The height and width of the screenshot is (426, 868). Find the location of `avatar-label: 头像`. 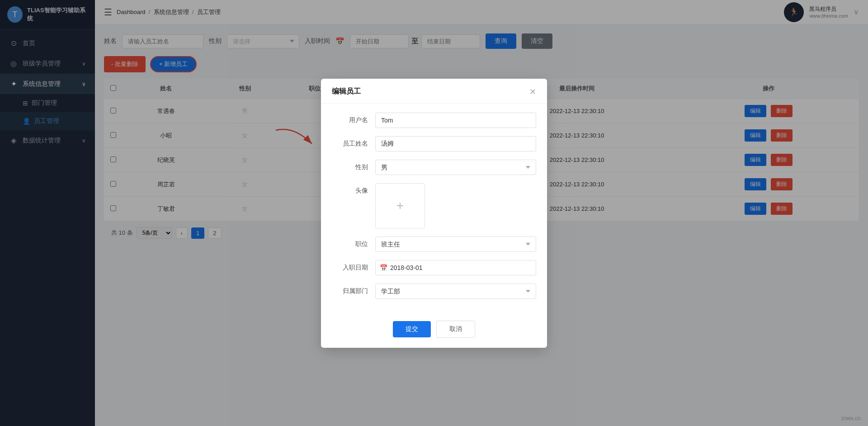

avatar-label: 头像 is located at coordinates (350, 189).